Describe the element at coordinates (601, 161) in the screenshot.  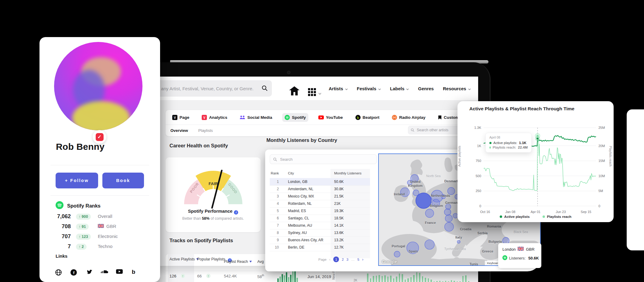
I see `svg-text: 15M` at that location.